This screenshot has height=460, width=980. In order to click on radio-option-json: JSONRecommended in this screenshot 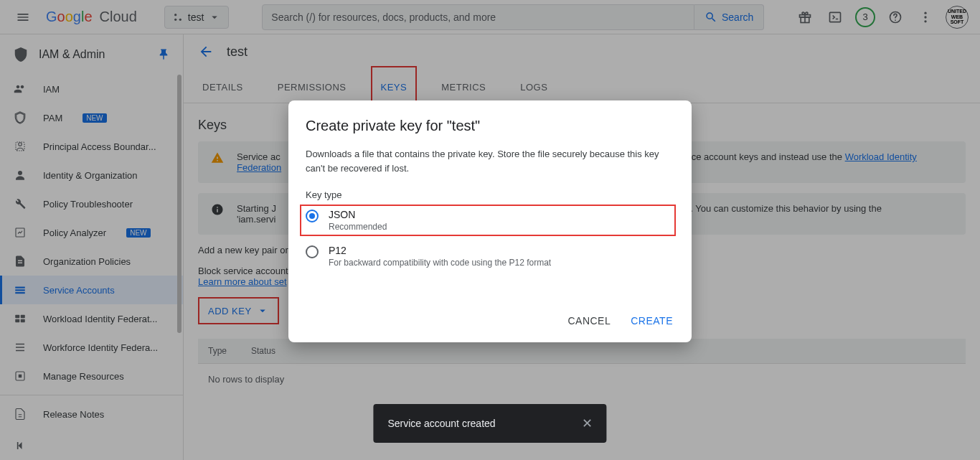, I will do `click(488, 220)`.